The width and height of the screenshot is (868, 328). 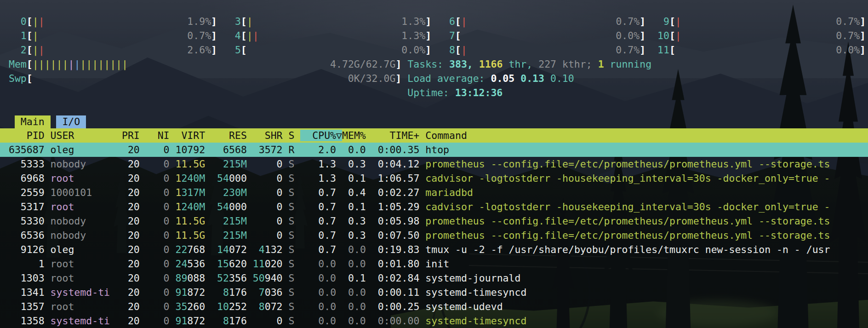 I want to click on cell-time: 0:00.25, so click(x=396, y=306).